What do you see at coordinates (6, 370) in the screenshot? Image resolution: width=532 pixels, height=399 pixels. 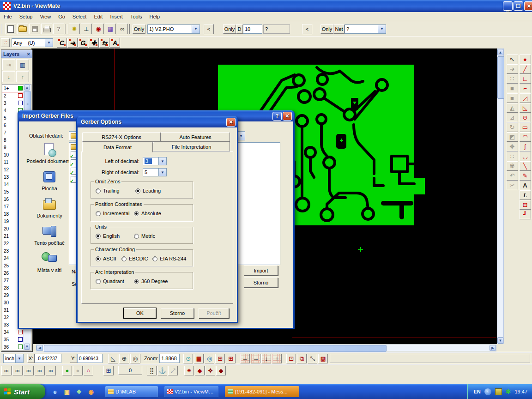 I see `view-dcodes-button: ∞` at bounding box center [6, 370].